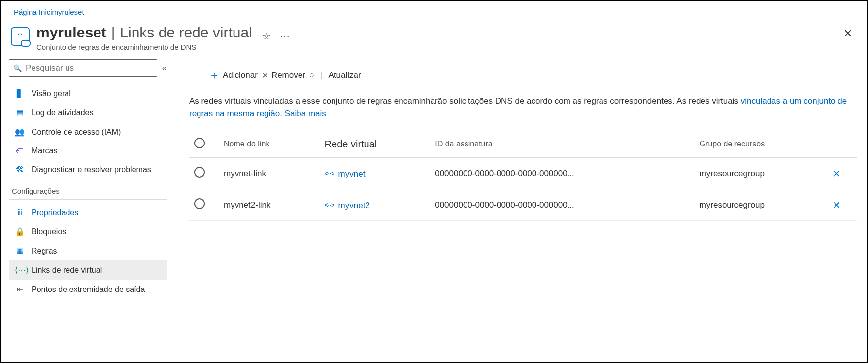 The height and width of the screenshot is (363, 868). What do you see at coordinates (523, 77) in the screenshot?
I see `toolbar: ＋ Adicionar ✕Remover ○ | Atualizar` at bounding box center [523, 77].